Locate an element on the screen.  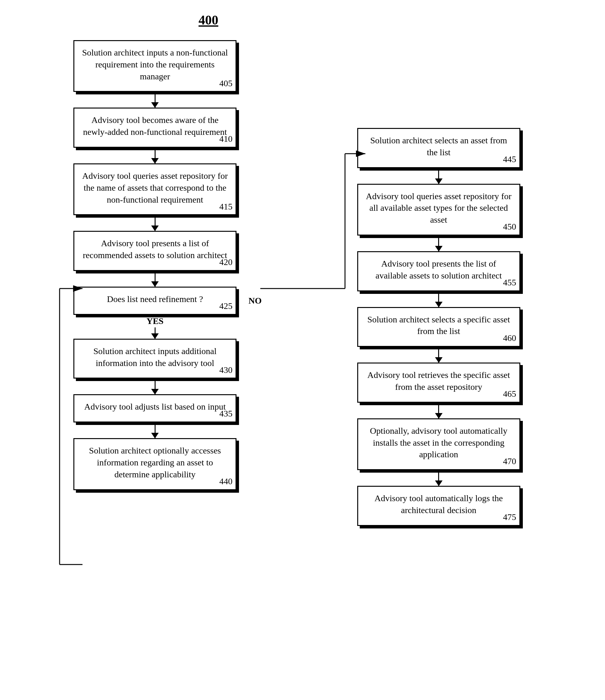
box-425-text: Does list need refinement ? is located at coordinates (155, 299).